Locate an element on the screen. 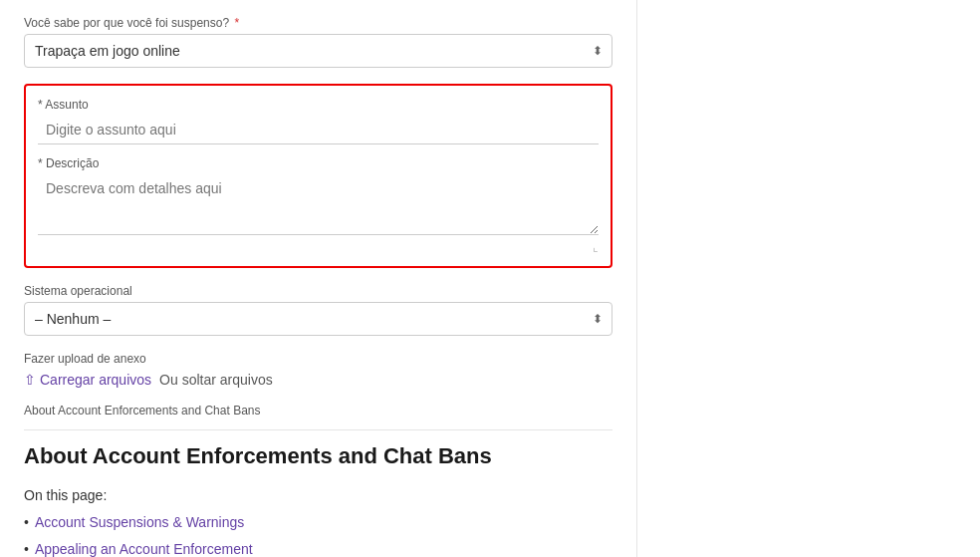 The image size is (980, 557). subject-label: * Assunto is located at coordinates (319, 105).